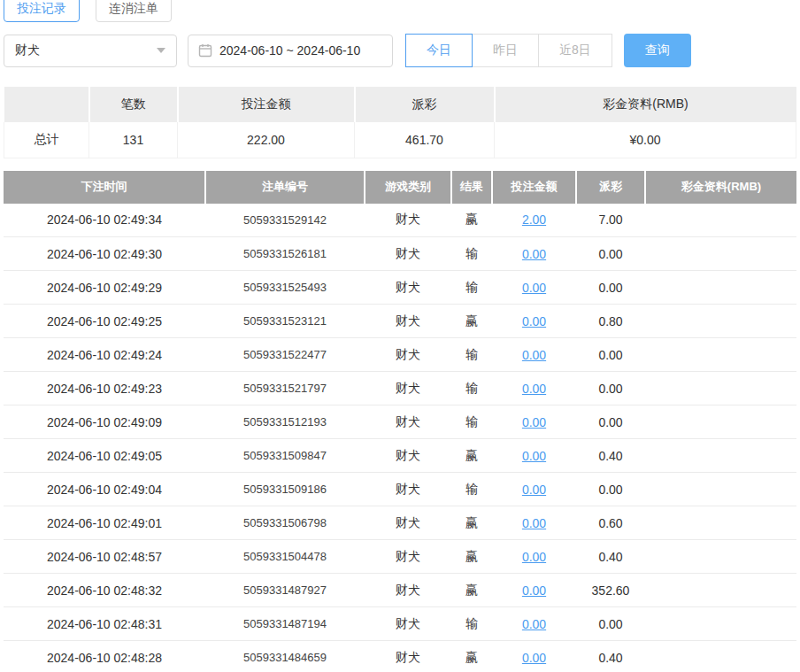 This screenshot has height=672, width=800. What do you see at coordinates (720, 188) in the screenshot?
I see `col-header-bonus: 彩金资料(RMB)` at bounding box center [720, 188].